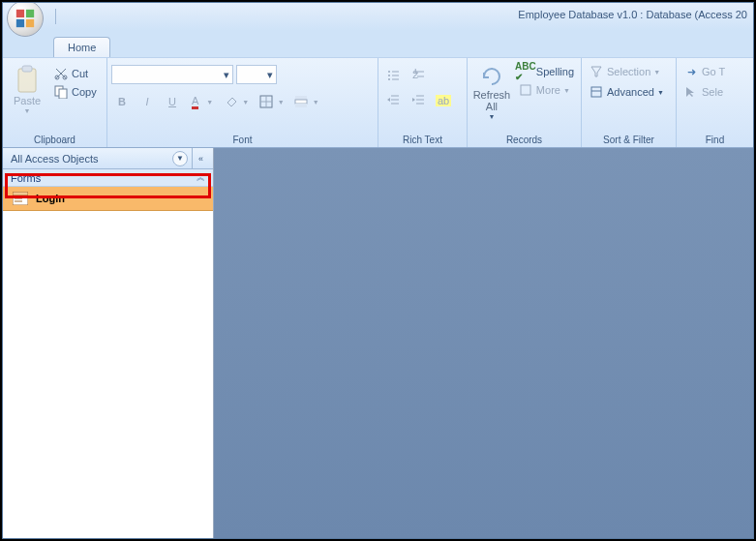 Image resolution: width=756 pixels, height=541 pixels. What do you see at coordinates (403, 45) in the screenshot?
I see `ribbon-tabs: Home` at bounding box center [403, 45].